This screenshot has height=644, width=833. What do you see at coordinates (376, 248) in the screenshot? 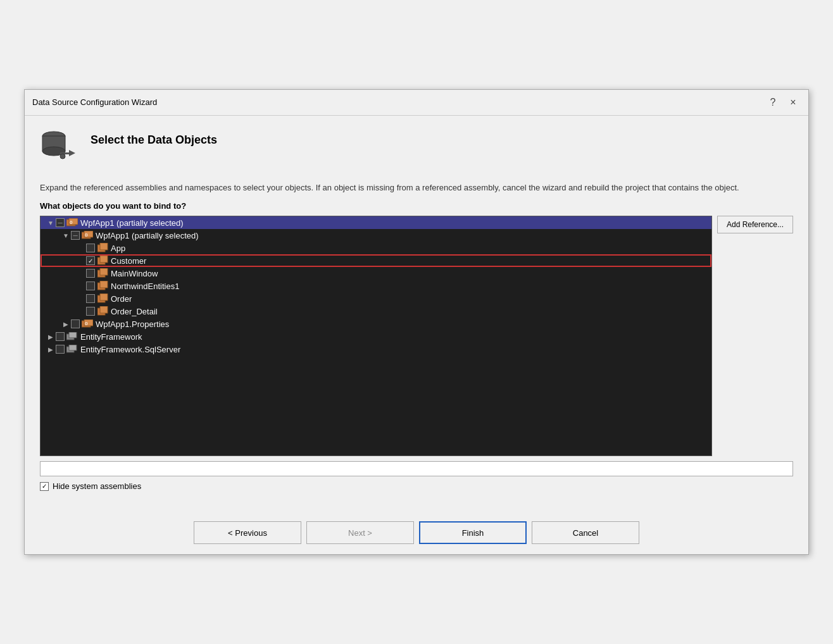
I see `tree-node-app: App` at bounding box center [376, 248].